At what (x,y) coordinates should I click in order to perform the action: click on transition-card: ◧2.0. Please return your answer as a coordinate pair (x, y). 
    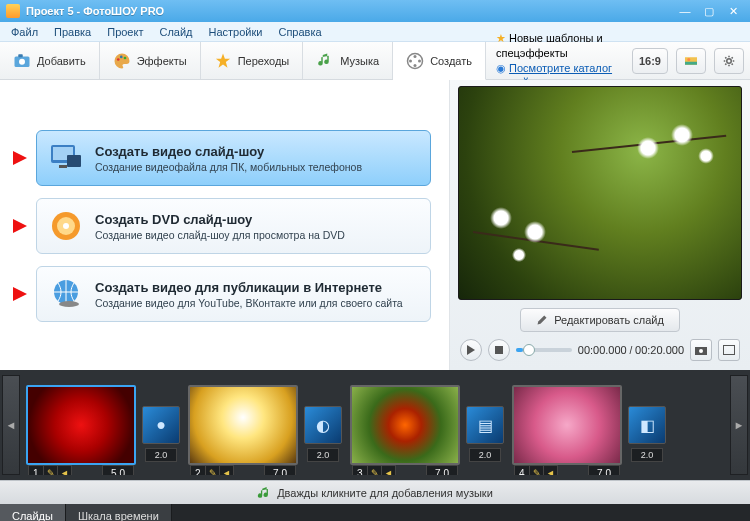
    Looking at the image, I should click on (648, 425).